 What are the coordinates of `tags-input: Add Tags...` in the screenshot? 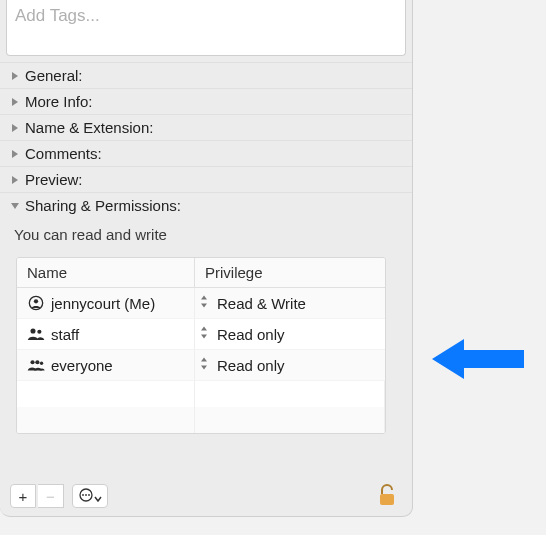 It's located at (206, 28).